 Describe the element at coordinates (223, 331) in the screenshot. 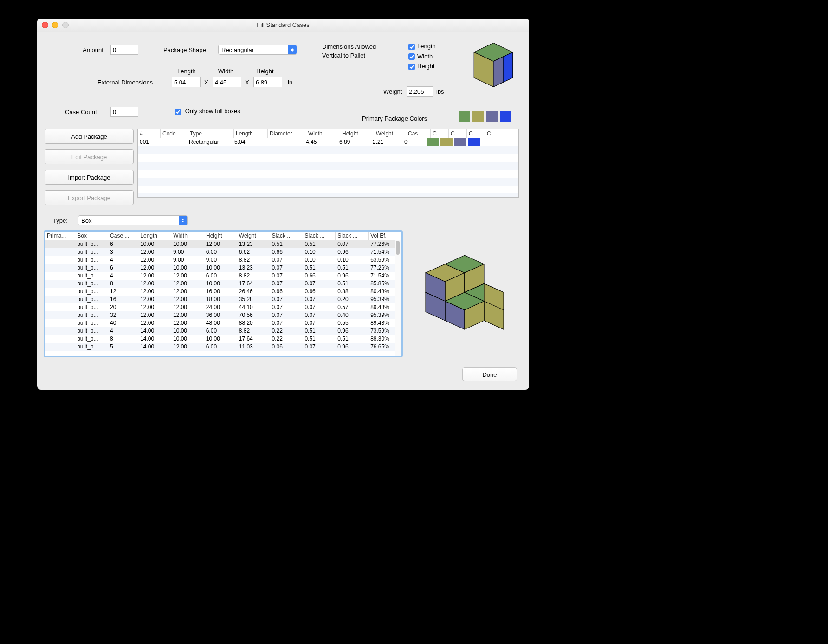

I see `table-row: built_b...414.0010.006.008.820.220.510.9…` at that location.